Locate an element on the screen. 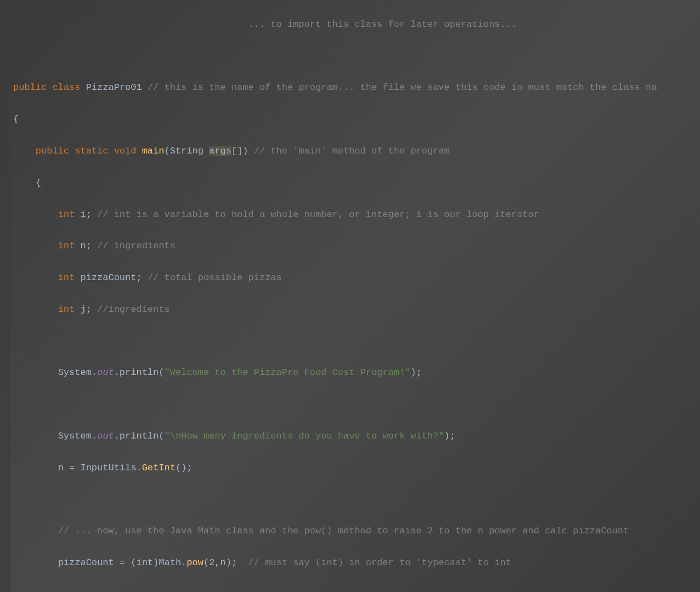  var-i: i is located at coordinates (83, 215).